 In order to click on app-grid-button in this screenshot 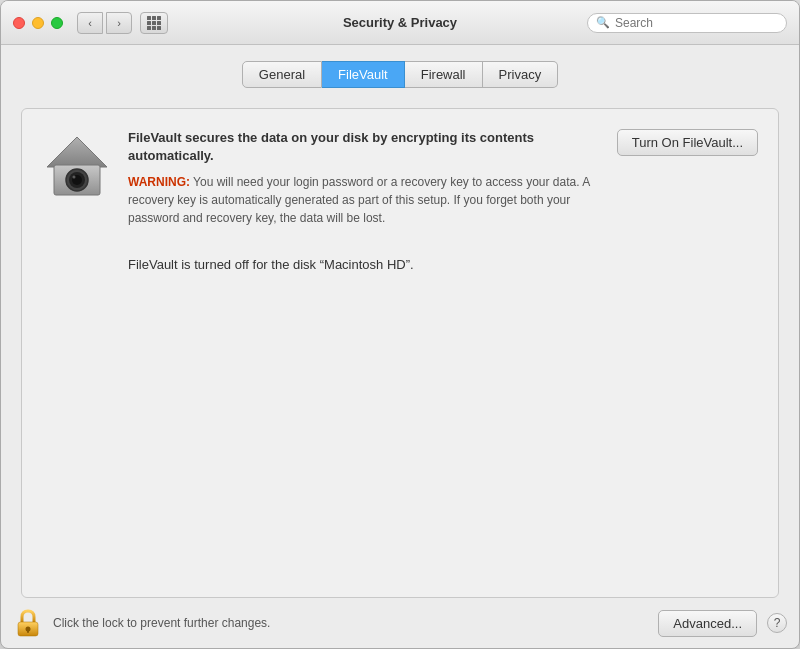, I will do `click(154, 23)`.